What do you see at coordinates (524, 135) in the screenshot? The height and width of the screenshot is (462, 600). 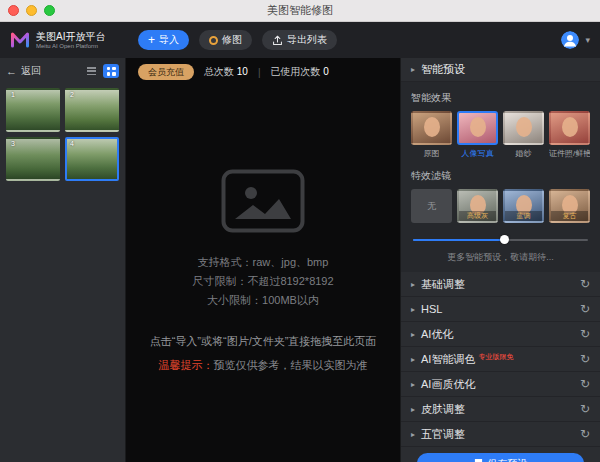 I see `effect-tile-wedding: 婚纱` at bounding box center [524, 135].